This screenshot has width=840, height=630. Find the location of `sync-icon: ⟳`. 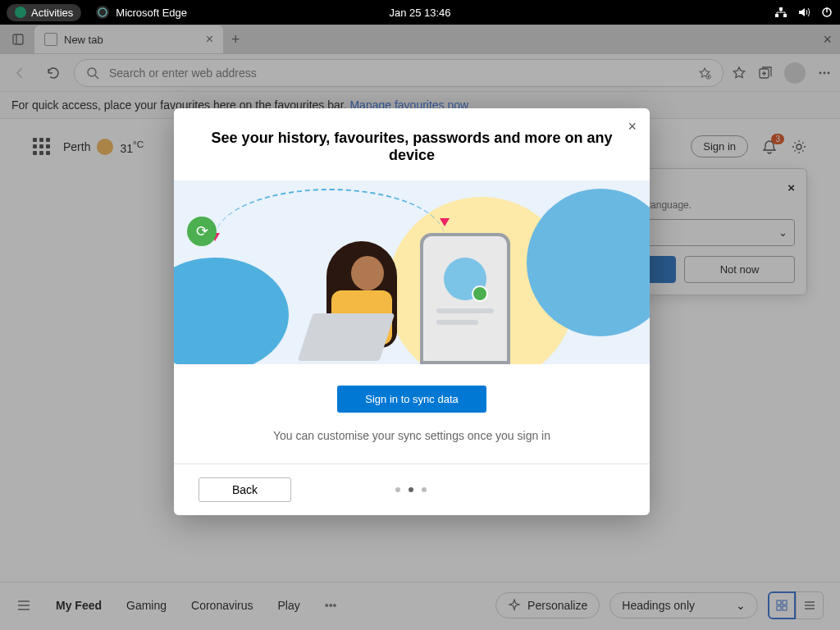

sync-icon: ⟳ is located at coordinates (202, 231).